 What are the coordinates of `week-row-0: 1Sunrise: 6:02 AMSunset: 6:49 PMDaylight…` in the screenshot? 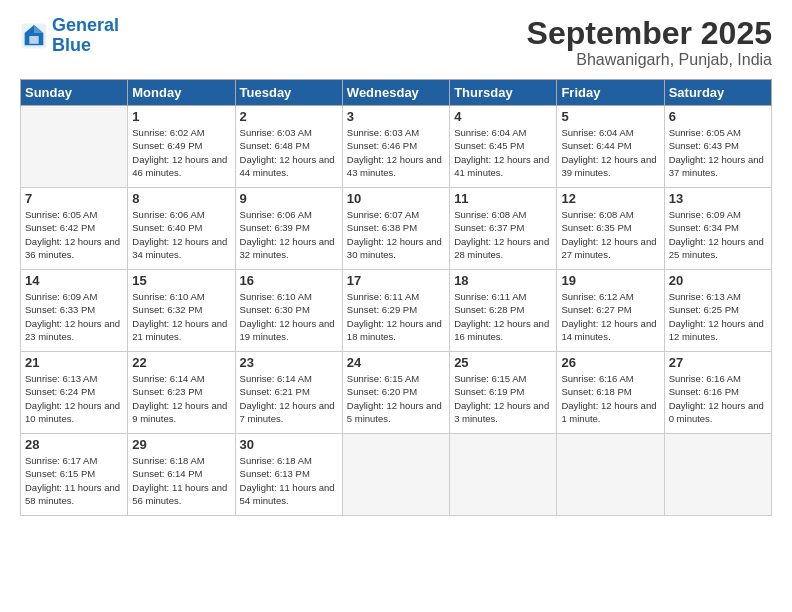 It's located at (396, 147).